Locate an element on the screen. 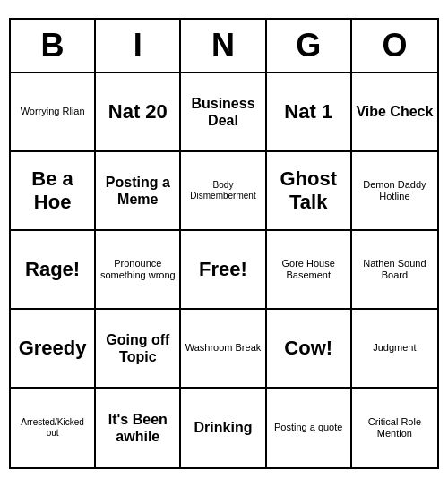 The image size is (448, 487). cell-text: Critical Role Mention is located at coordinates (394, 428).